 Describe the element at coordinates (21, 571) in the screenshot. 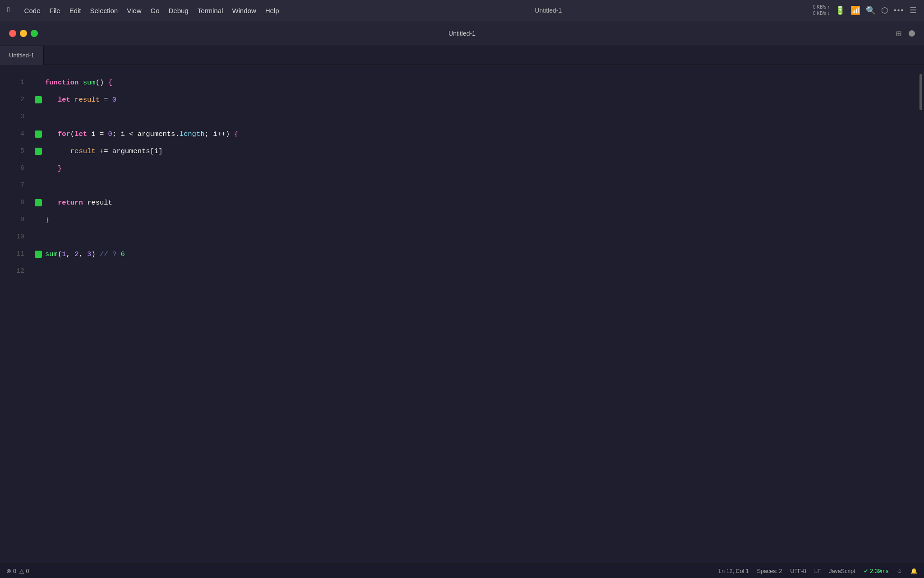

I see `warning-icon: △` at that location.